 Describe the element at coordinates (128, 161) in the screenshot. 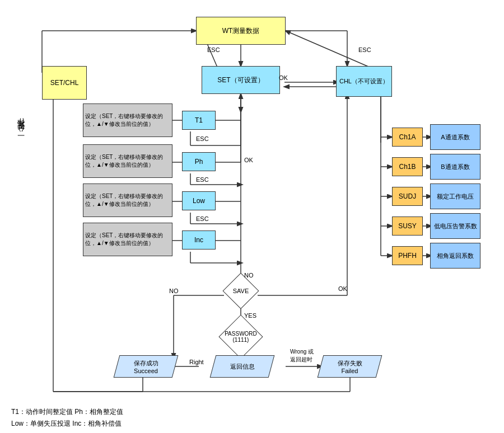

I see `ph-desc-label: 设定（SET，右键移动要修改的位，▲/▼修改当前位的值）` at that location.